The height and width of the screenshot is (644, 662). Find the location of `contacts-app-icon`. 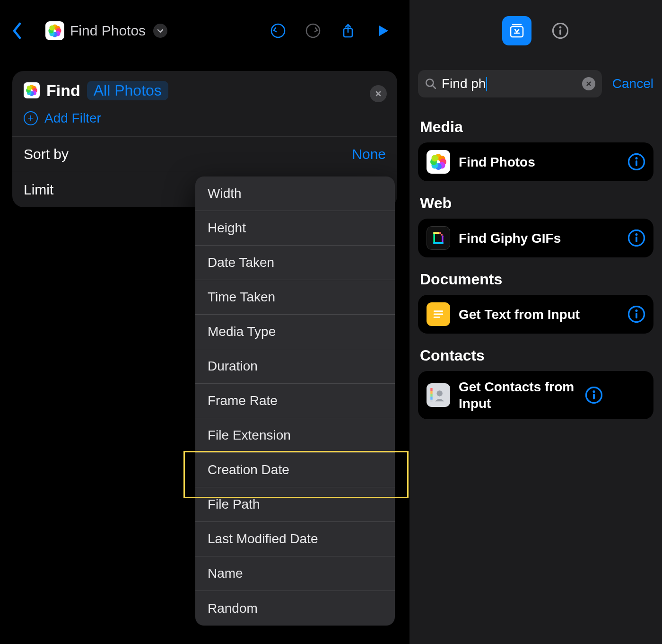

contacts-app-icon is located at coordinates (438, 395).